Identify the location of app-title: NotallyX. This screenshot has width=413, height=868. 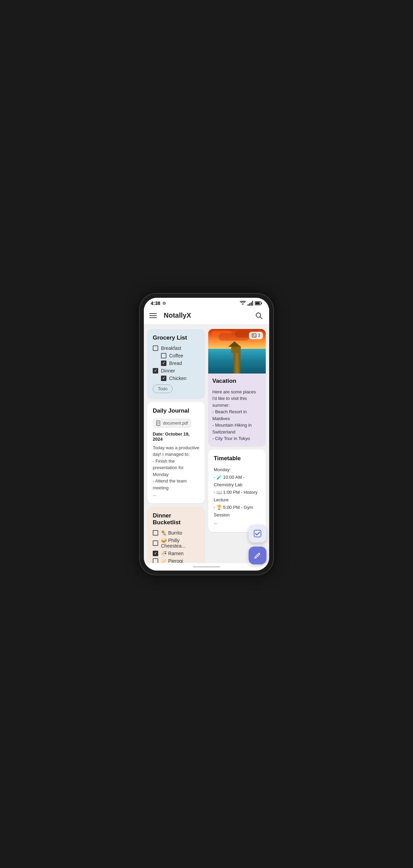
(207, 315).